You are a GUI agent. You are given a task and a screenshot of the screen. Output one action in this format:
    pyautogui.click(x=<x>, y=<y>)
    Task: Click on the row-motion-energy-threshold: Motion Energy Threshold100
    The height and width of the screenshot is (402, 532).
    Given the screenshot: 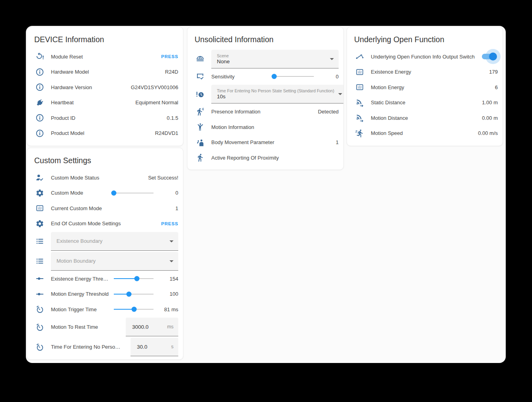 What is the action you would take?
    pyautogui.click(x=105, y=295)
    